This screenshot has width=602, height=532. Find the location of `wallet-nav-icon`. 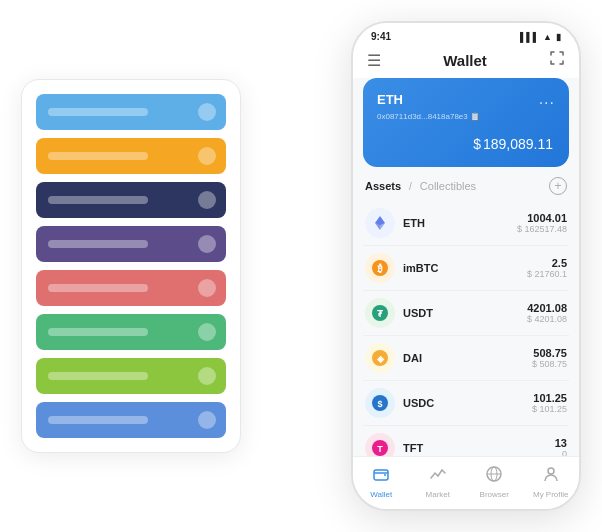

wallet-nav-icon is located at coordinates (381, 476).